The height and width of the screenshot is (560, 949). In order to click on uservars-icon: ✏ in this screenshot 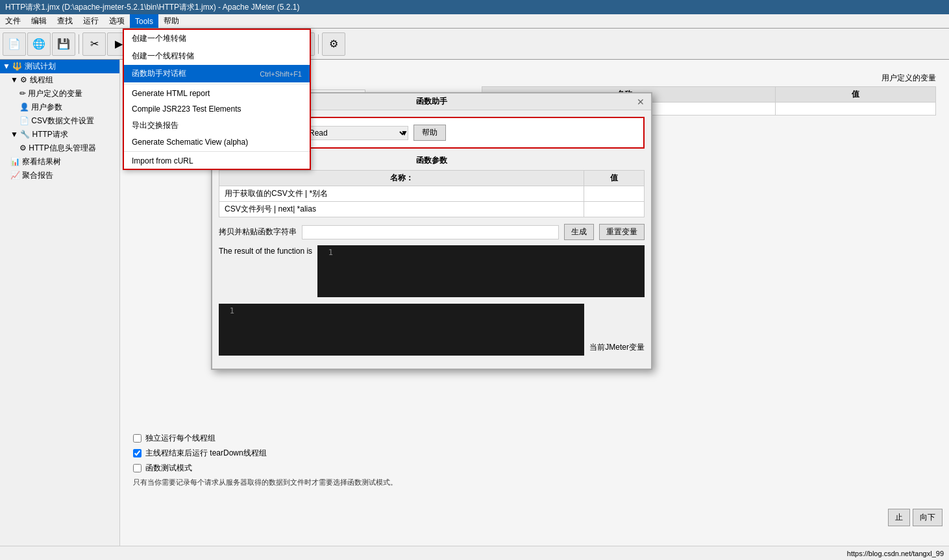, I will do `click(23, 93)`.